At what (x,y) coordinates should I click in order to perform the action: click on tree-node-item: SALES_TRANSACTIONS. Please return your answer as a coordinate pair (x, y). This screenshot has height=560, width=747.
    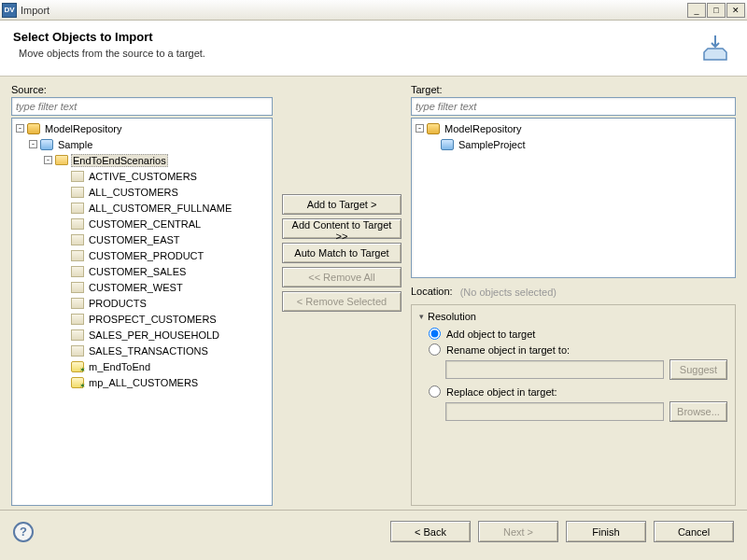
    Looking at the image, I should click on (142, 351).